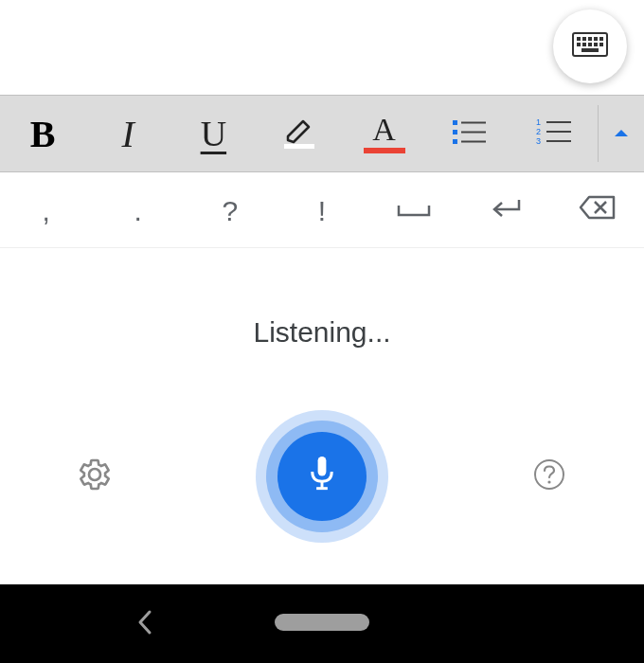  Describe the element at coordinates (43, 134) in the screenshot. I see `bold-button: B` at that location.